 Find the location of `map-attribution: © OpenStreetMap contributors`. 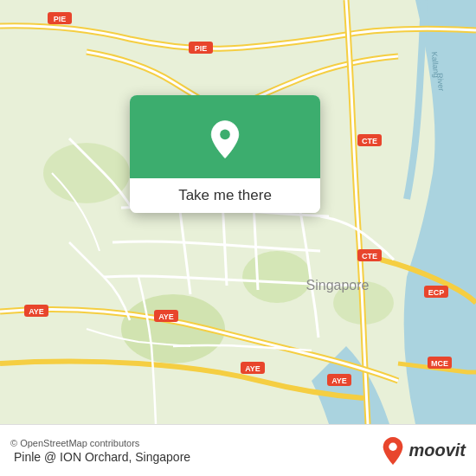

map-attribution: © OpenStreetMap contributors is located at coordinates (196, 443).